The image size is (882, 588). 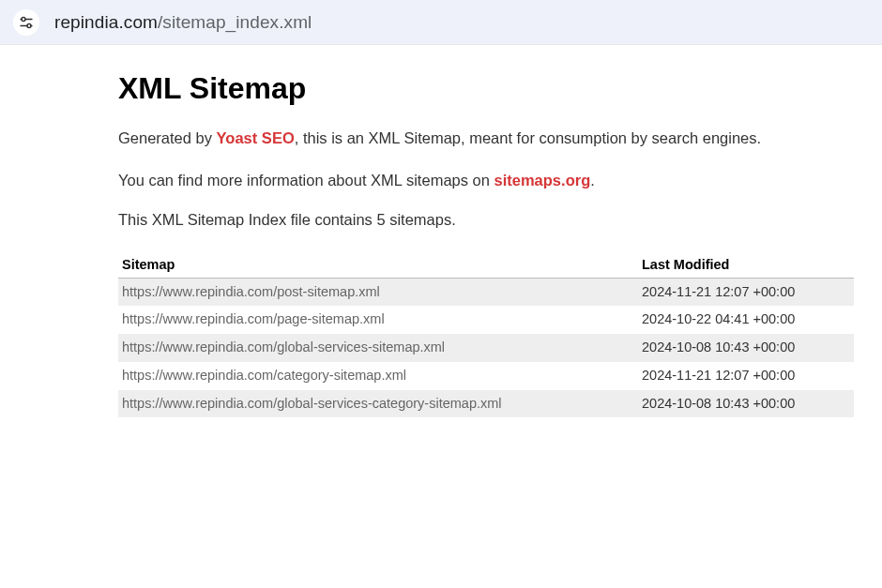 What do you see at coordinates (378, 264) in the screenshot?
I see `header-sitemap: Sitemap` at bounding box center [378, 264].